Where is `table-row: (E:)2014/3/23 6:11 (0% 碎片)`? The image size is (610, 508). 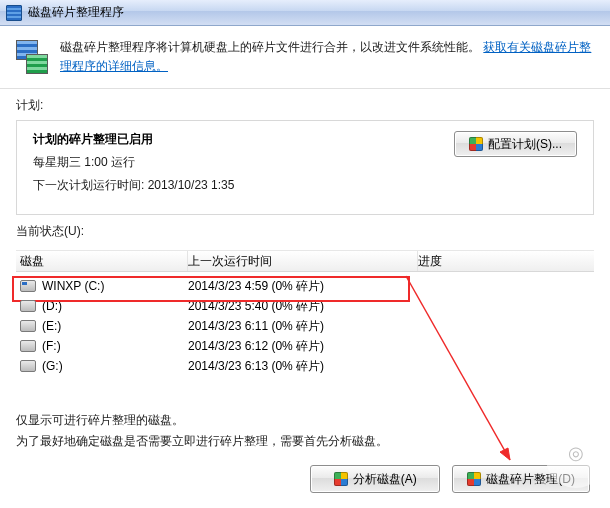 table-row: (E:)2014/3/23 6:11 (0% 碎片) is located at coordinates (305, 326).